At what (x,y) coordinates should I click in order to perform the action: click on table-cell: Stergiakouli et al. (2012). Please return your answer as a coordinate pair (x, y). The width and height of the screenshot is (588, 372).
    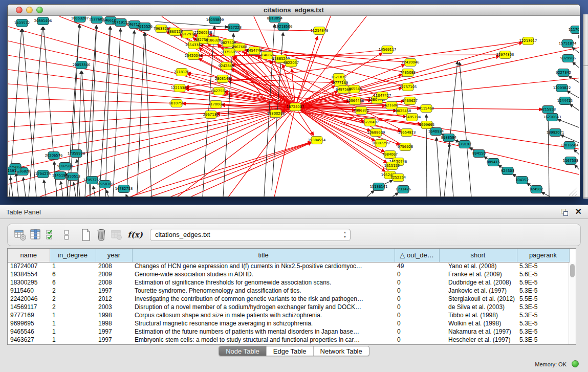
    Looking at the image, I should click on (478, 299).